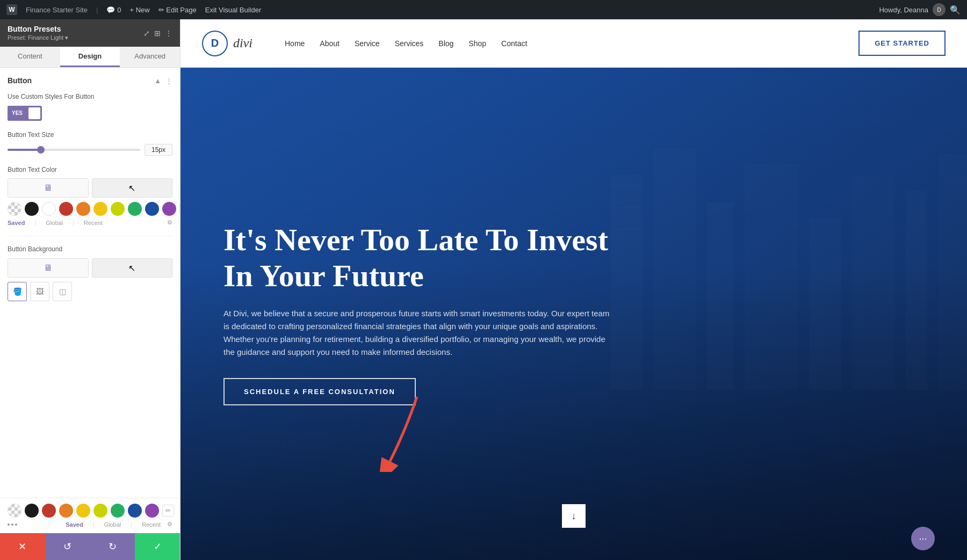 The width and height of the screenshot is (967, 560). Describe the element at coordinates (514, 43) in the screenshot. I see `nav-contact: Contact` at that location.